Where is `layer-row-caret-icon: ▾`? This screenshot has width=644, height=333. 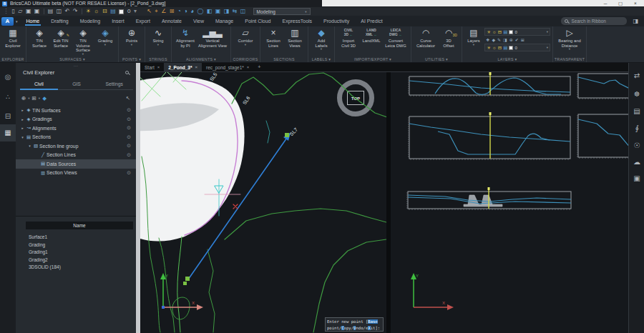
layer-row-caret-icon: ▾ is located at coordinates (547, 31).